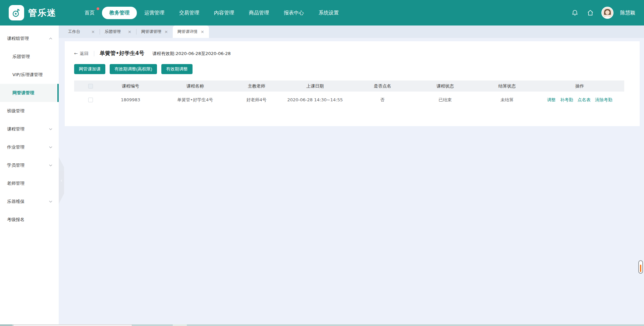 The height and width of the screenshot is (326, 644). I want to click on nav-item-transactions: 交易管理, so click(189, 13).